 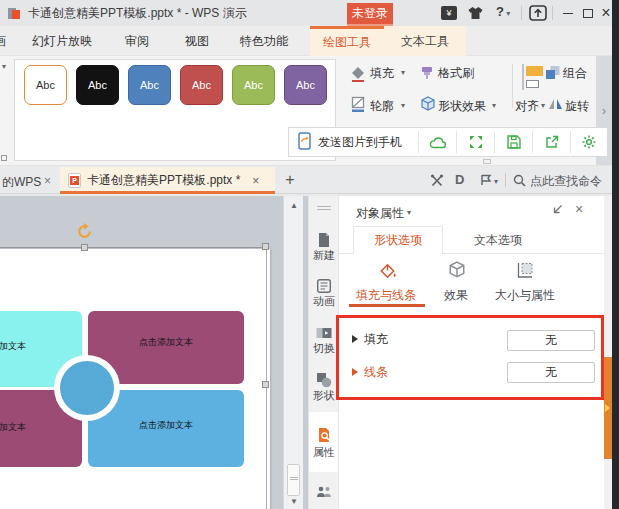 I want to click on menu-tab-view: 视图, so click(x=197, y=41).